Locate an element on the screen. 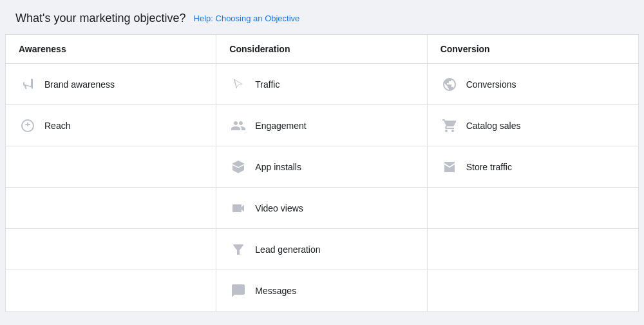 The width and height of the screenshot is (644, 325). chat-icon is located at coordinates (238, 291).